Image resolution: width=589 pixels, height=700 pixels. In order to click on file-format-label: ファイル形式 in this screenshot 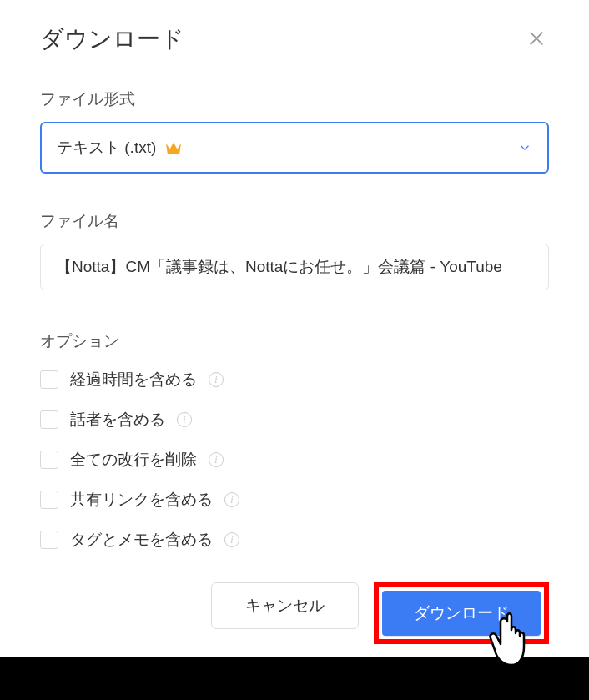, I will do `click(294, 99)`.